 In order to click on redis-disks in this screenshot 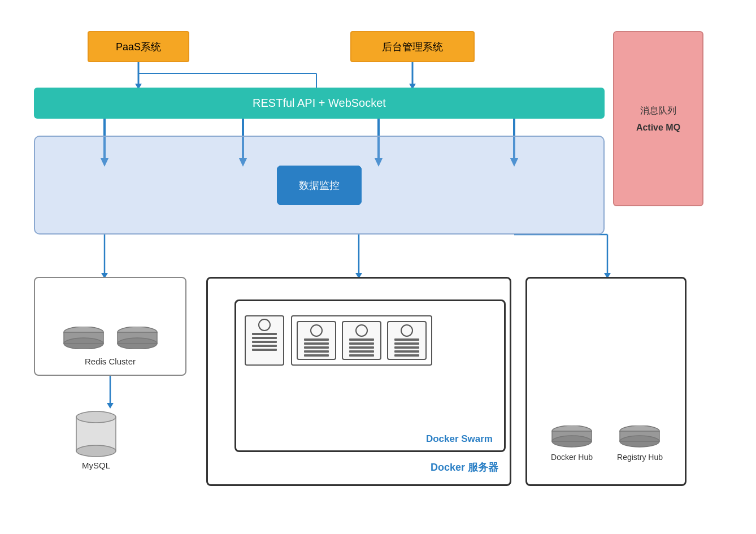, I will do `click(111, 338)`.